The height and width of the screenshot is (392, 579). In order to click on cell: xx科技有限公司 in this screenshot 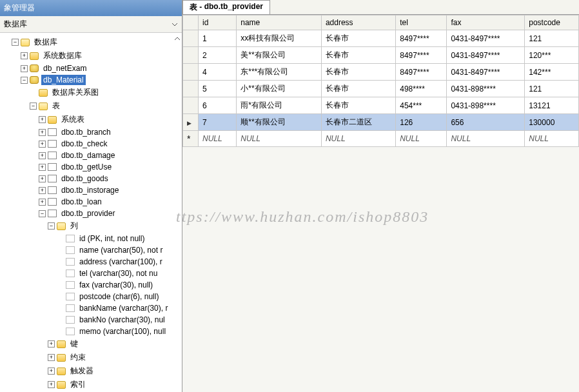, I will do `click(279, 39)`.